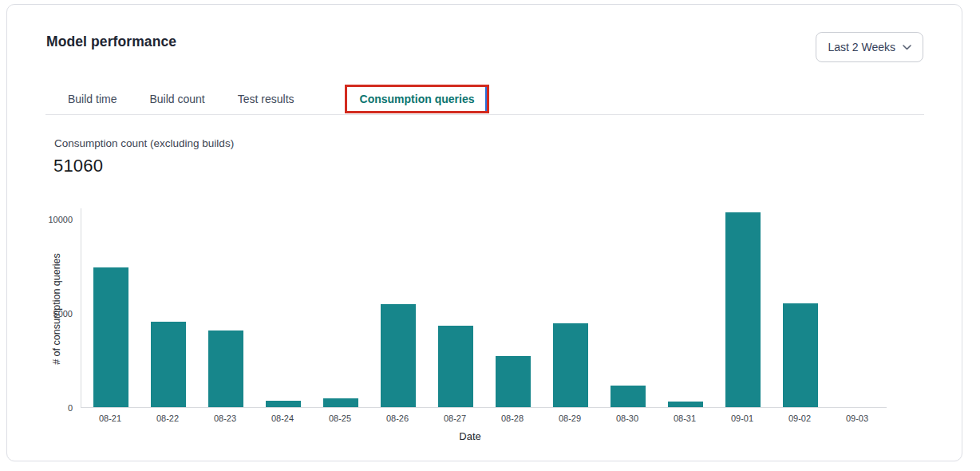 The width and height of the screenshot is (980, 471). I want to click on x-axis-tick-label: 09-03, so click(857, 418).